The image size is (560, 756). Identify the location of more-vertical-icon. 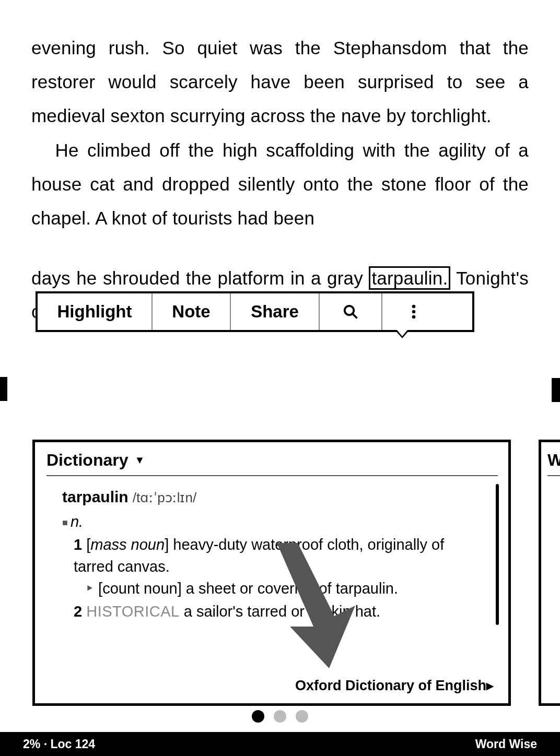
(414, 312).